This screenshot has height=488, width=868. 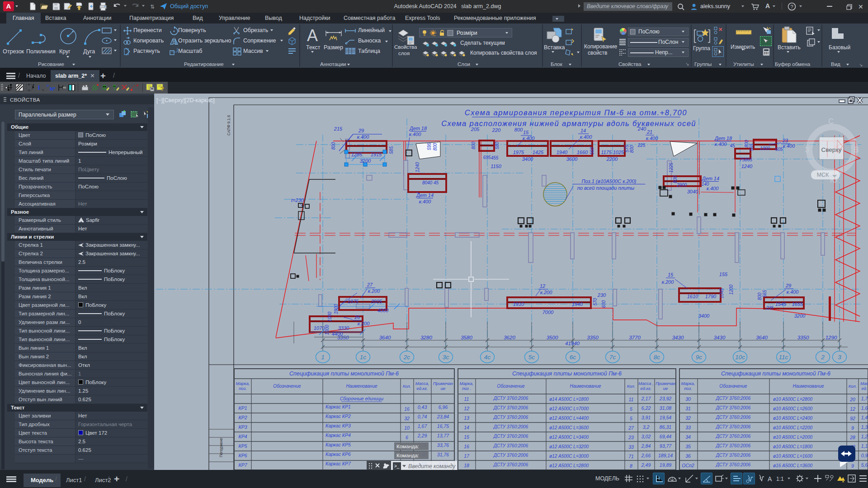 What do you see at coordinates (631, 386) in the screenshot?
I see `svg-text: Кол.` at bounding box center [631, 386].